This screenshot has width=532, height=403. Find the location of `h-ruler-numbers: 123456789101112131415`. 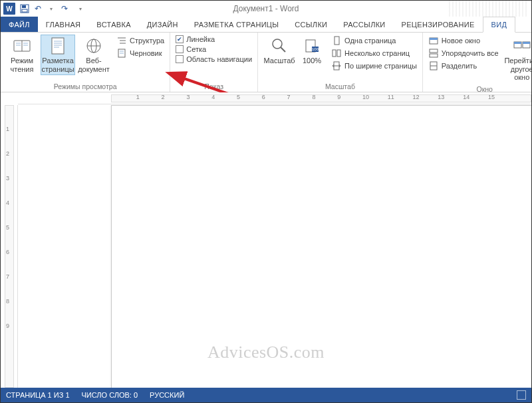

h-ruler-numbers: 123456789101112131415 is located at coordinates (313, 97).